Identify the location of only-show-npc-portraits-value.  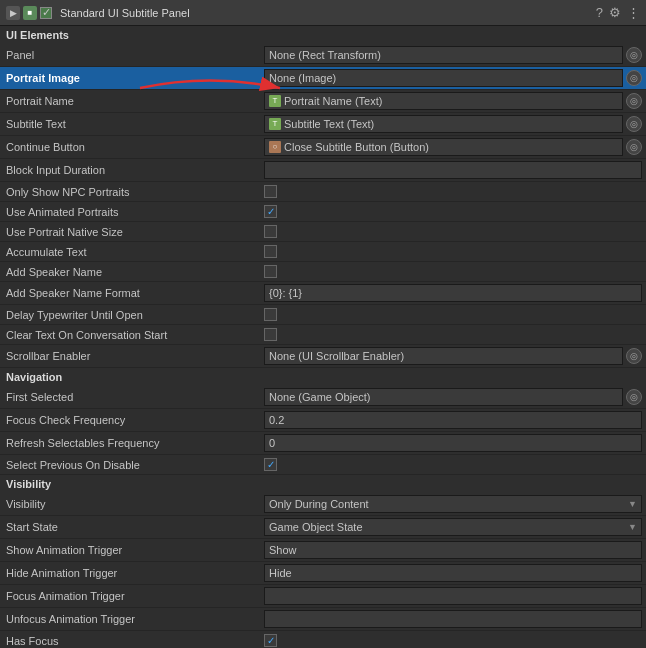
(453, 192).